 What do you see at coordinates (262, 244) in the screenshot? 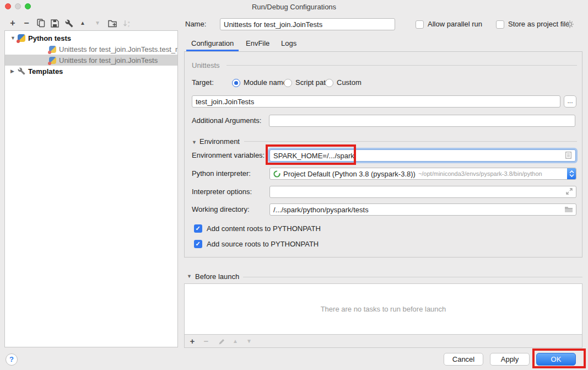
I see `add-source-roots-label: Add source roots to PYTHONPATH` at bounding box center [262, 244].